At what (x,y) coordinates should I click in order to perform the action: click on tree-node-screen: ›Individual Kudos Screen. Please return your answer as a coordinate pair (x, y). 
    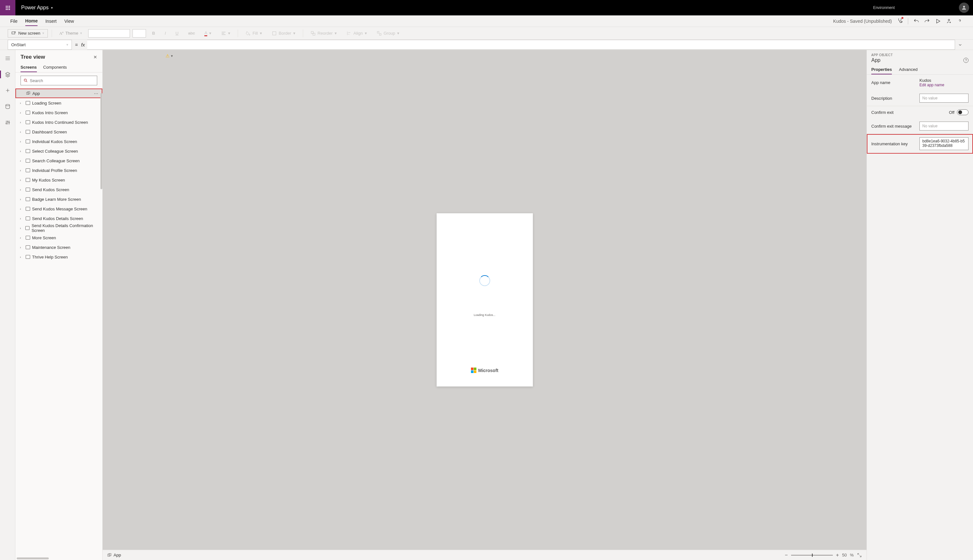
    Looking at the image, I should click on (59, 142).